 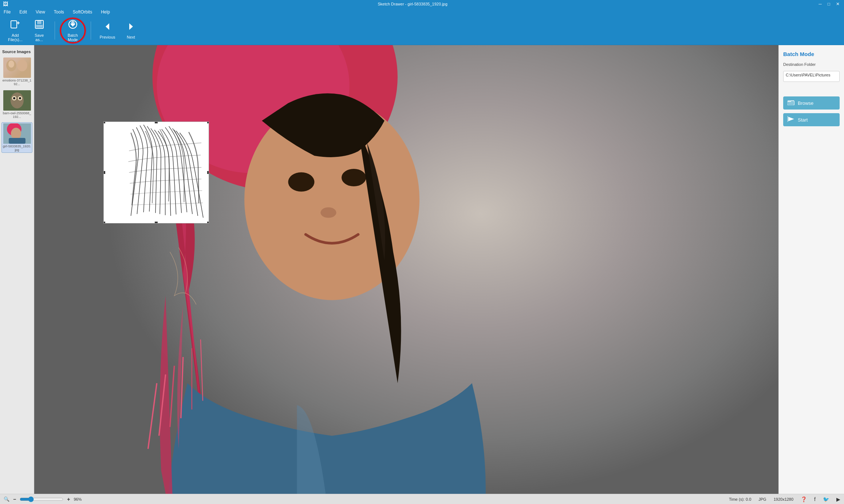 I want to click on save-as-label: Save as..., so click(x=39, y=37).